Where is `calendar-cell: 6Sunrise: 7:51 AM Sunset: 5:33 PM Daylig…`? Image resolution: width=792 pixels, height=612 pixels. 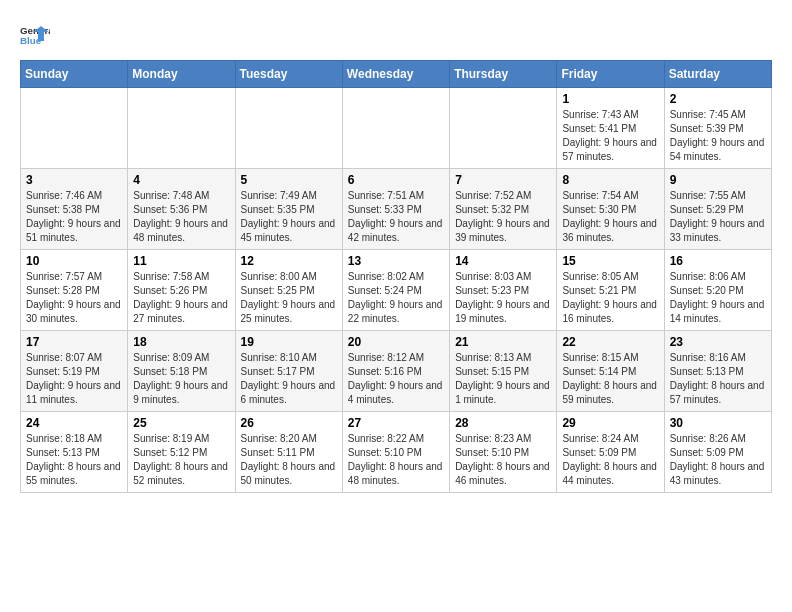
calendar-cell: 6Sunrise: 7:51 AM Sunset: 5:33 PM Daylig… is located at coordinates (396, 210).